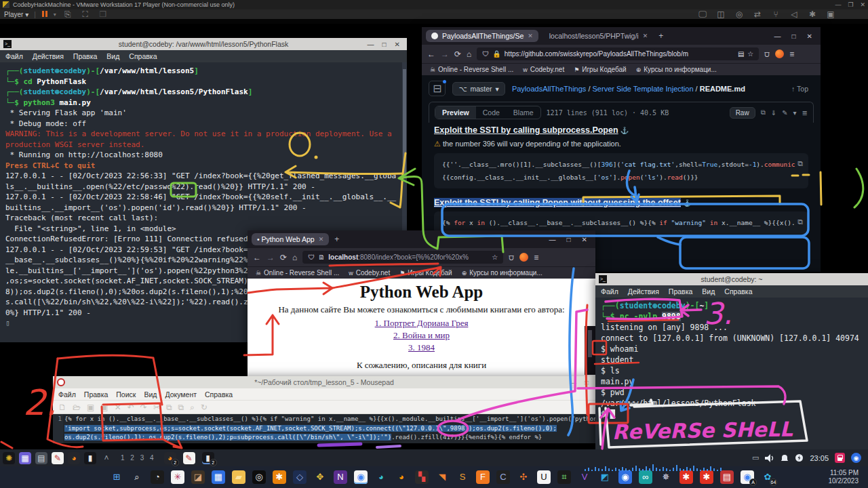  Describe the element at coordinates (774, 113) in the screenshot. I see `download-icon: ⇓` at that location.